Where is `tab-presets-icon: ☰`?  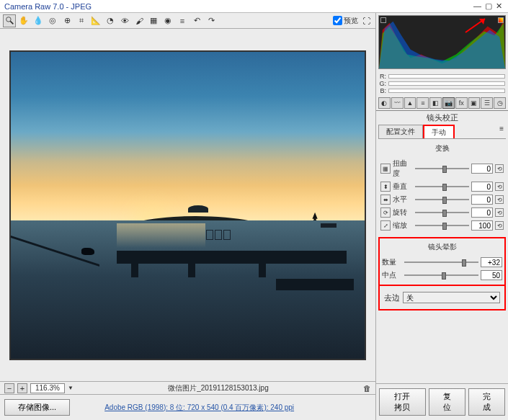 tab-presets-icon: ☰ is located at coordinates (487, 103).